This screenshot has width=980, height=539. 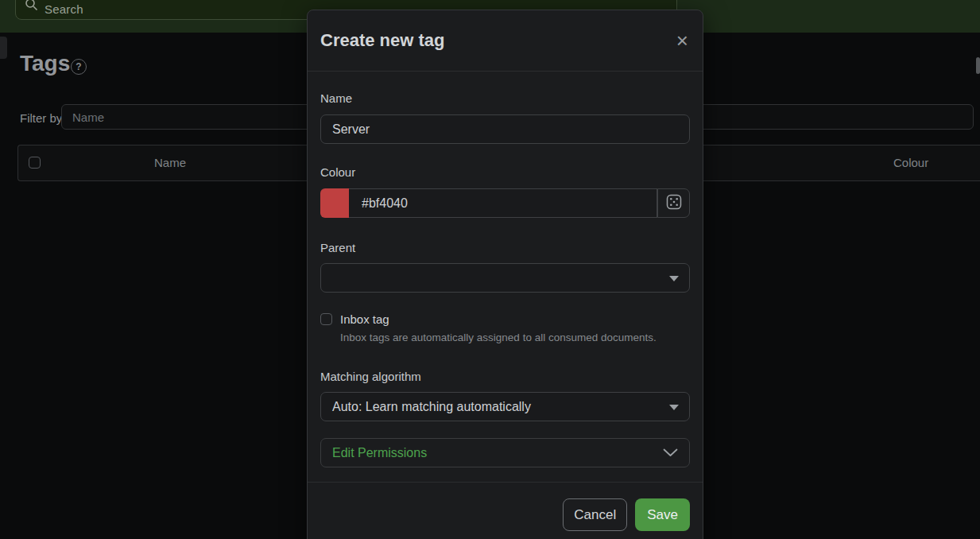 I want to click on search-icon, so click(x=32, y=7).